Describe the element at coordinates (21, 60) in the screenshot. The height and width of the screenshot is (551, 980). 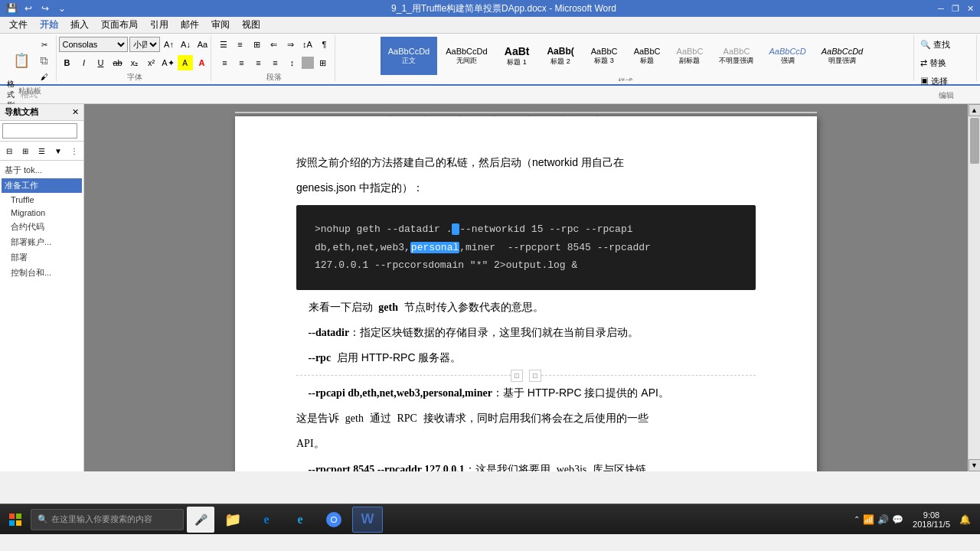
I see `paste-btn: 📋` at that location.